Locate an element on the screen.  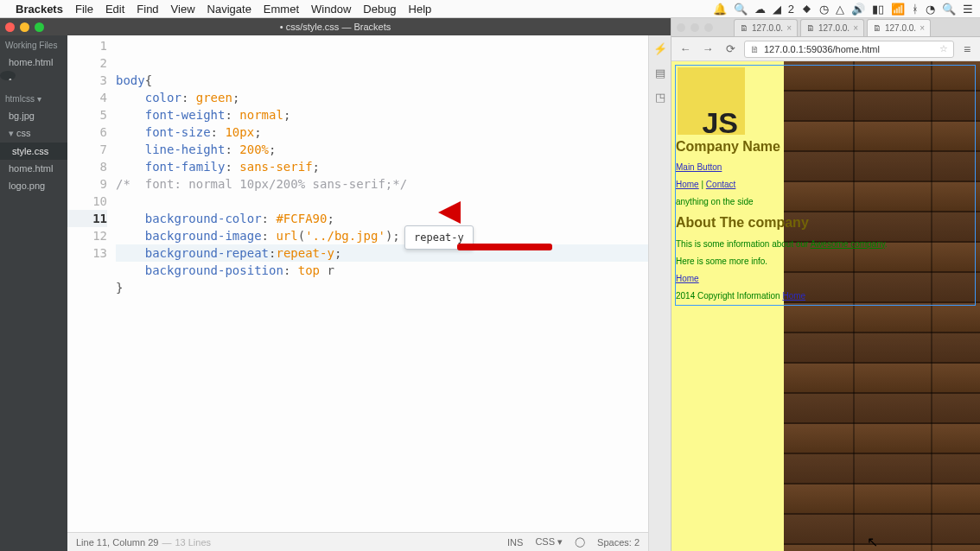
menu-extra-icon: ☰ is located at coordinates (968, 9).